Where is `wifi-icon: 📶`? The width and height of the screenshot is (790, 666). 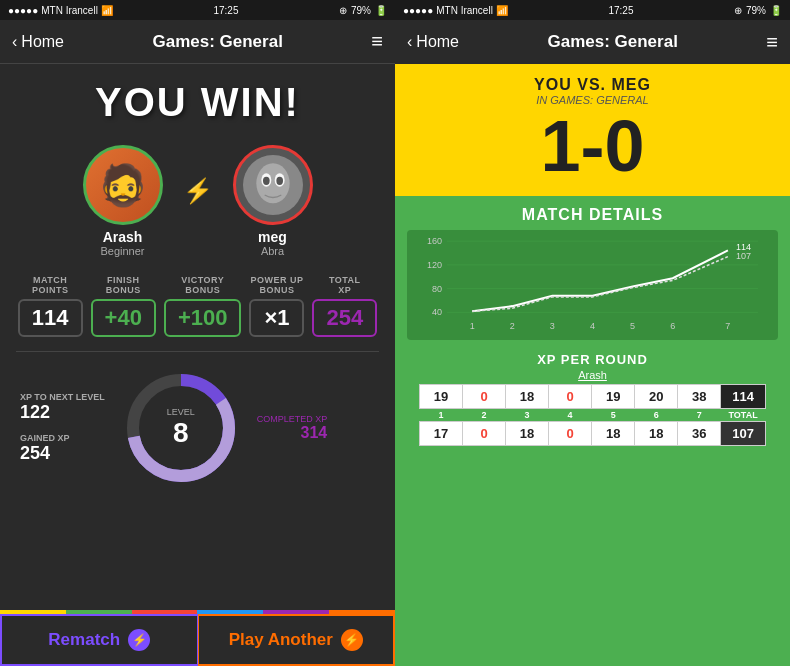
wifi-icon: 📶 is located at coordinates (107, 10).